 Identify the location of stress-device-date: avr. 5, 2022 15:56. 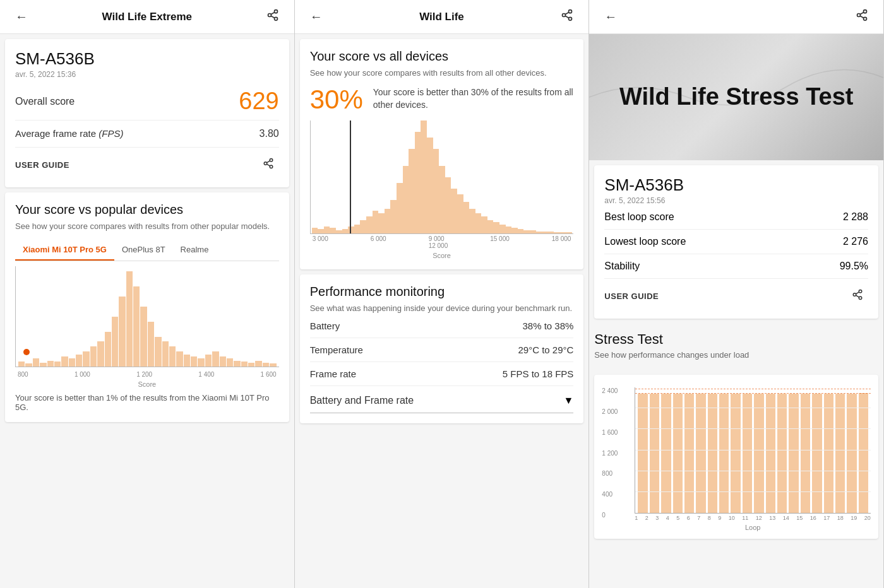
(736, 201).